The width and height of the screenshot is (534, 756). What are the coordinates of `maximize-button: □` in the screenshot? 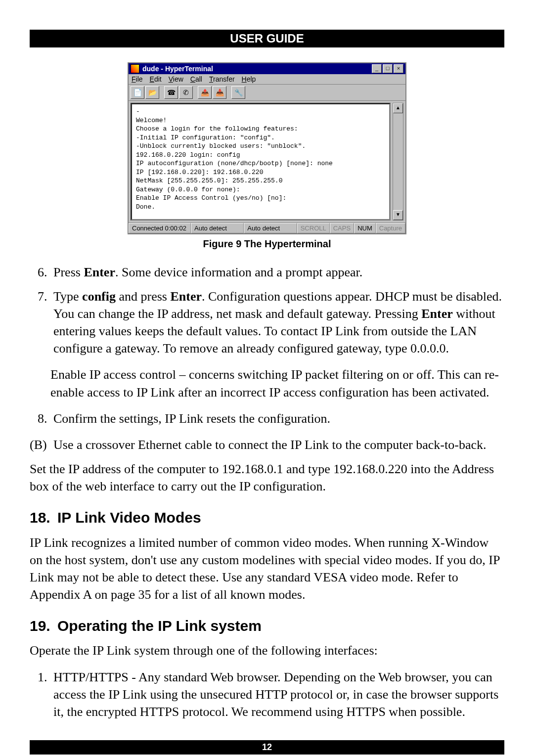 It's located at (388, 69).